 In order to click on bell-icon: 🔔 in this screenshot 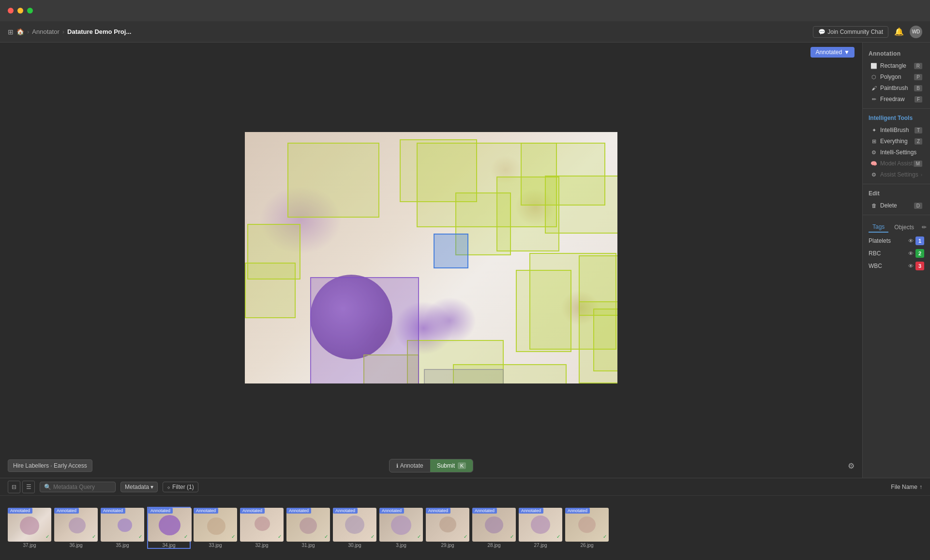, I will do `click(899, 32)`.